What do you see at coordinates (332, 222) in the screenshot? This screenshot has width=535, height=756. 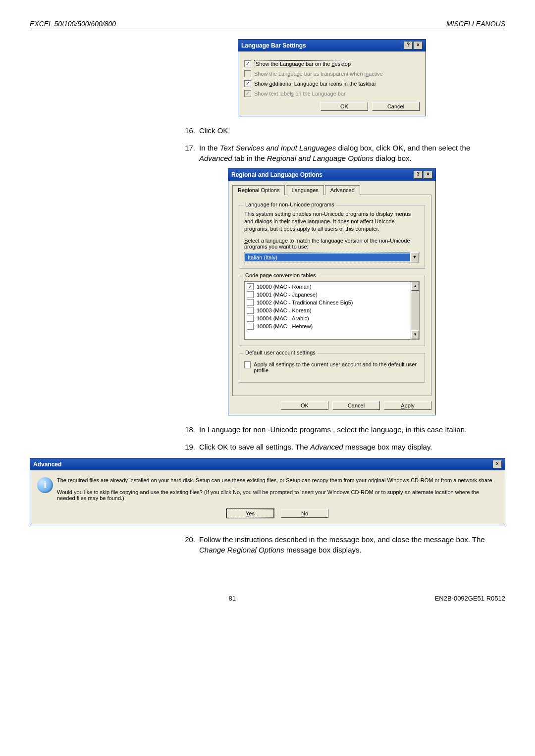 I see `non-unicode-desc: This system setting enables non-Unicode …` at bounding box center [332, 222].